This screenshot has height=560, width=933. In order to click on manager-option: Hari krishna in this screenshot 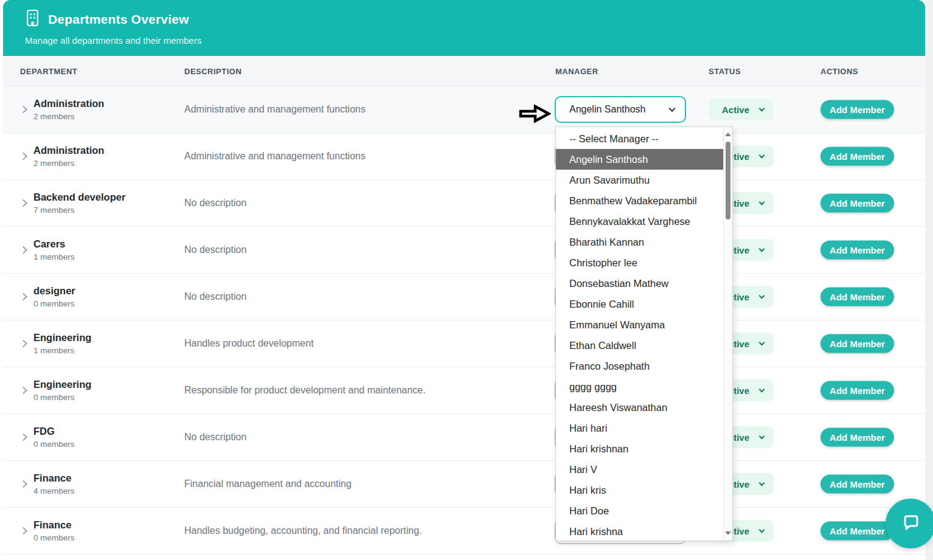, I will do `click(640, 531)`.